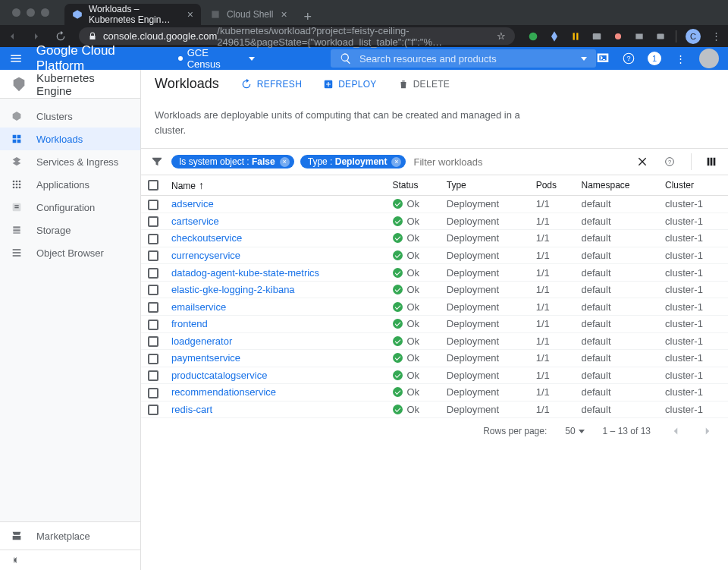 This screenshot has width=728, height=570. Describe the element at coordinates (224, 392) in the screenshot. I see `workload-name-link: recommendationservice` at that location.